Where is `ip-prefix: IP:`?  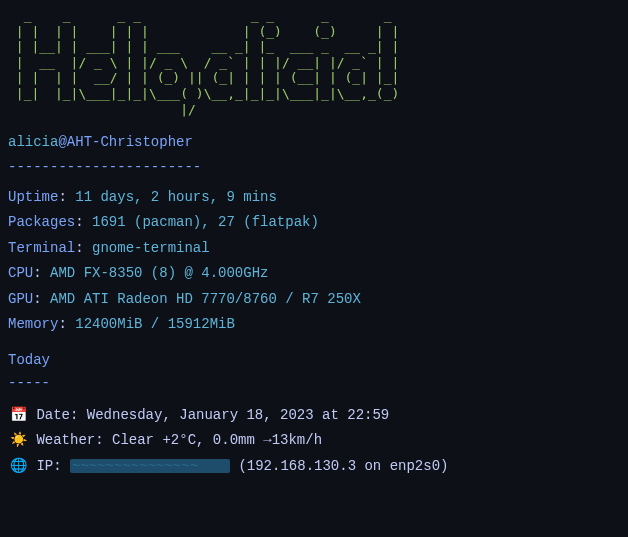 ip-prefix: IP: is located at coordinates (49, 466).